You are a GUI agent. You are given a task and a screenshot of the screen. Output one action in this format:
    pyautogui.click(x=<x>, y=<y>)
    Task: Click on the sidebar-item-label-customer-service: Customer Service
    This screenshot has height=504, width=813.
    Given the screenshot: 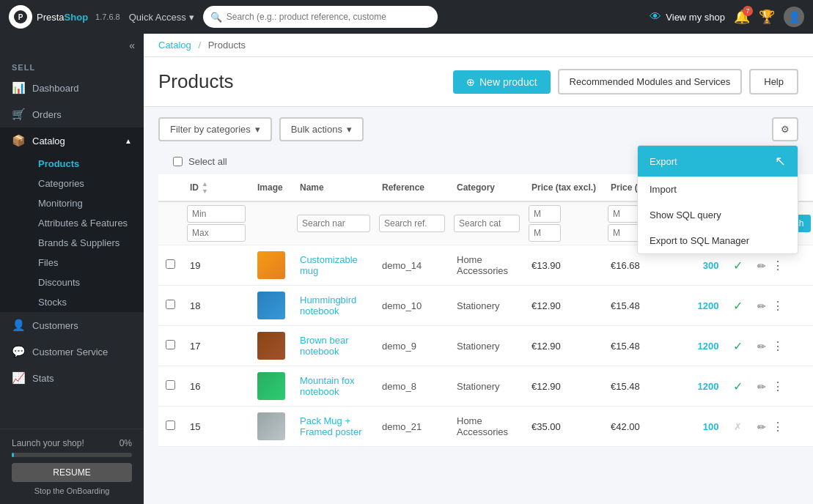 What is the action you would take?
    pyautogui.click(x=70, y=352)
    